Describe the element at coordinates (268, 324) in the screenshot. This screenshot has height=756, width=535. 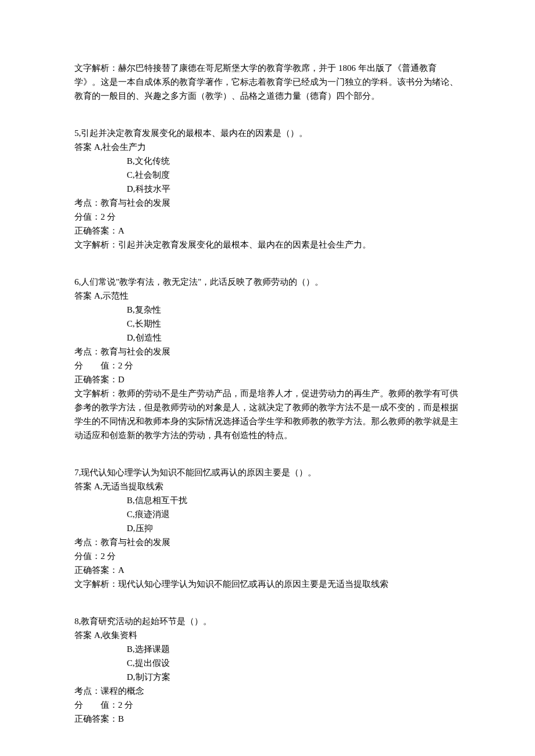
I see `option-c: C,长期性` at that location.